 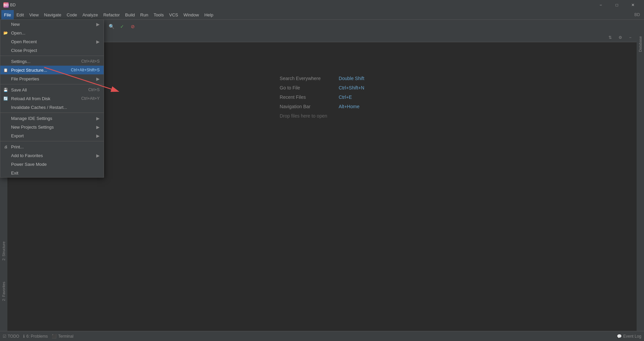 I want to click on menu-add-favorites: Add to Favorites ▶, so click(x=52, y=155).